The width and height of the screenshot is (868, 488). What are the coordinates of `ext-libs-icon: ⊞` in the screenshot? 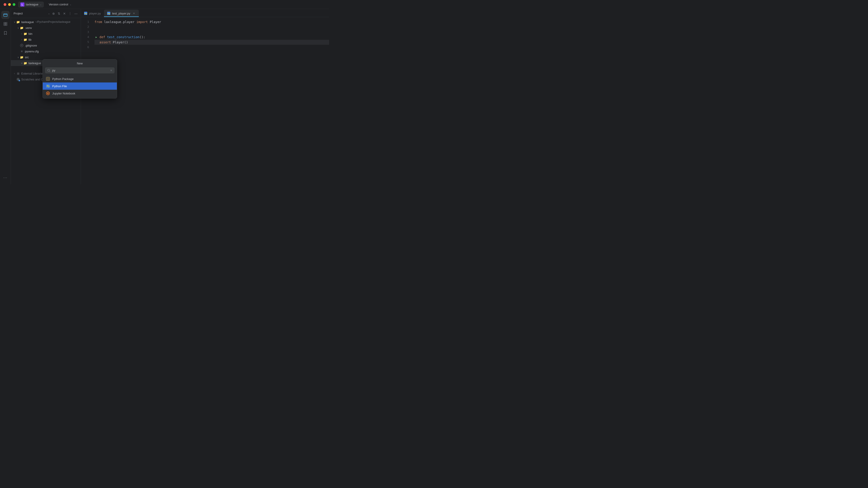 It's located at (18, 73).